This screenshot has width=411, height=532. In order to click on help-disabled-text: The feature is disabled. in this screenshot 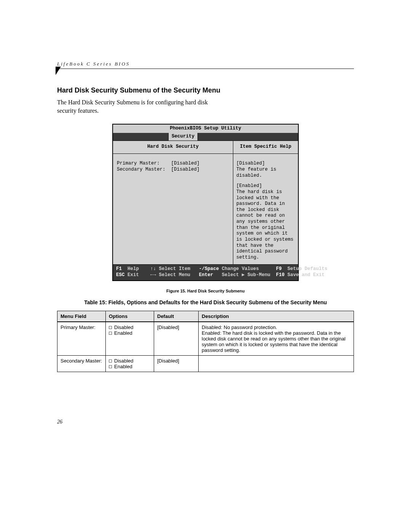, I will do `click(266, 173)`.